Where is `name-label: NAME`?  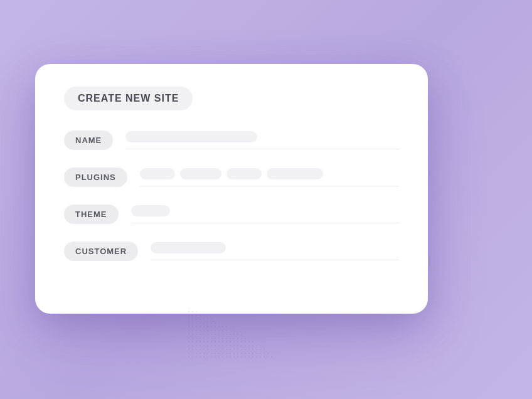 name-label: NAME is located at coordinates (88, 141).